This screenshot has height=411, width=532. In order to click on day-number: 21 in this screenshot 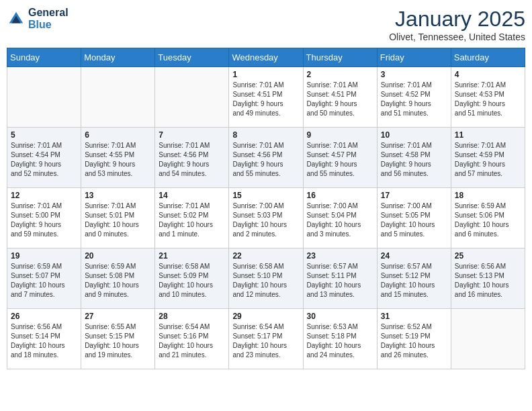, I will do `click(192, 256)`.